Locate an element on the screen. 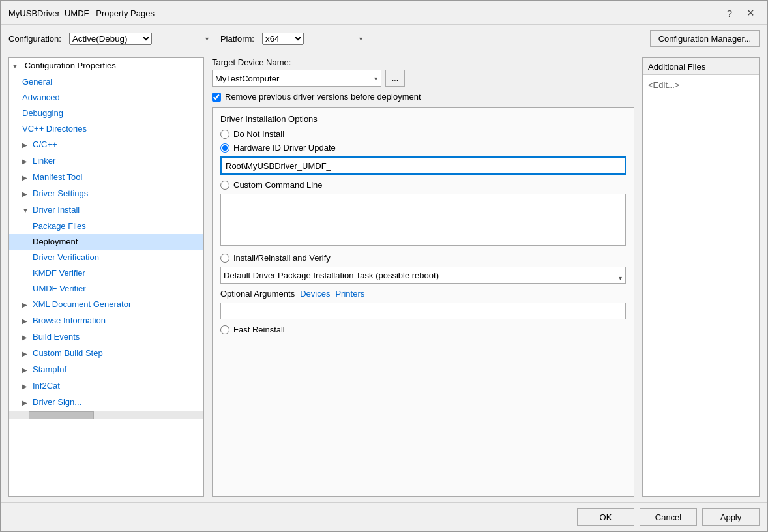  sidebar-item-inf2cat: ▶Inf2Cat is located at coordinates (106, 386).